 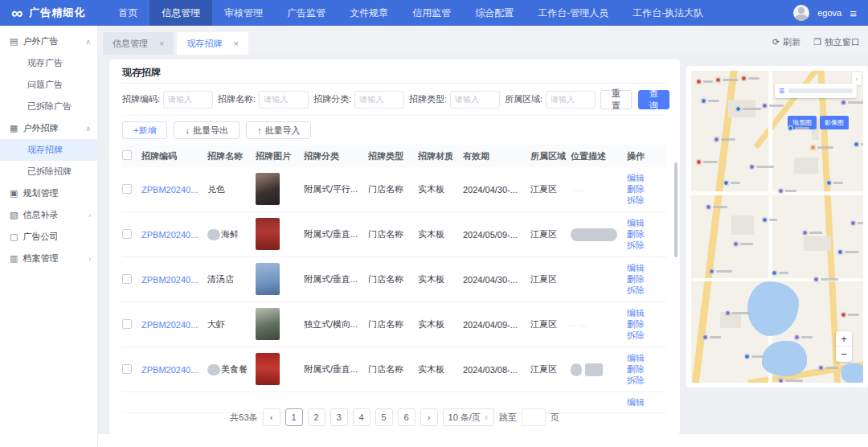 I want to click on refresh-button: ⟳ 刷新, so click(x=786, y=42).